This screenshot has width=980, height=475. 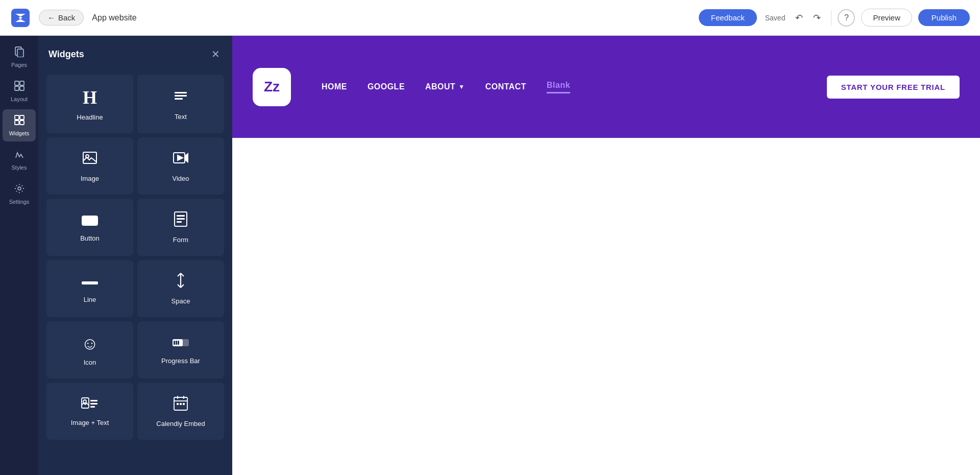 I want to click on back-label: Back, so click(x=66, y=17).